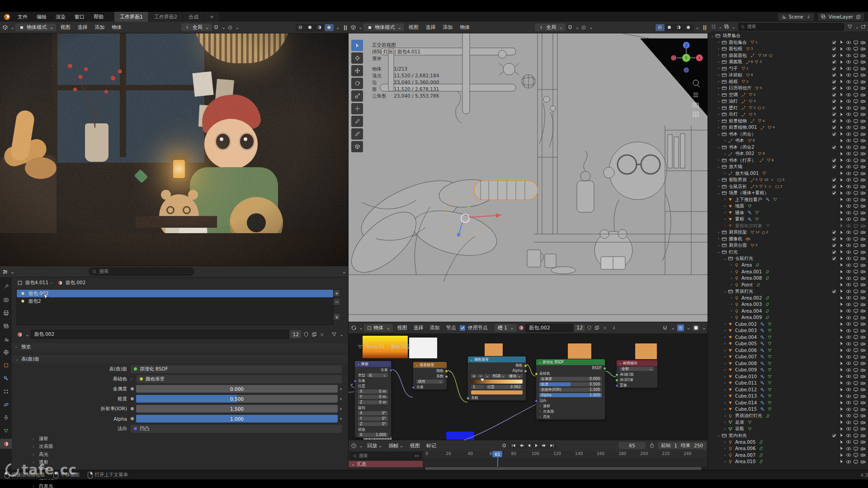 The width and height of the screenshot is (868, 488). What do you see at coordinates (430, 387) in the screenshot?
I see `node-row-3: 矢量` at bounding box center [430, 387].